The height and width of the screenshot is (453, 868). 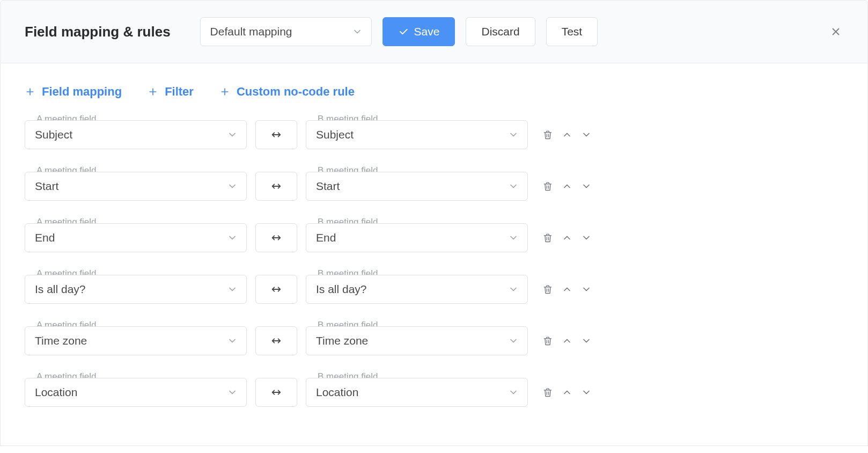 What do you see at coordinates (417, 392) in the screenshot?
I see `b-field-box: B meeting field Location` at bounding box center [417, 392].